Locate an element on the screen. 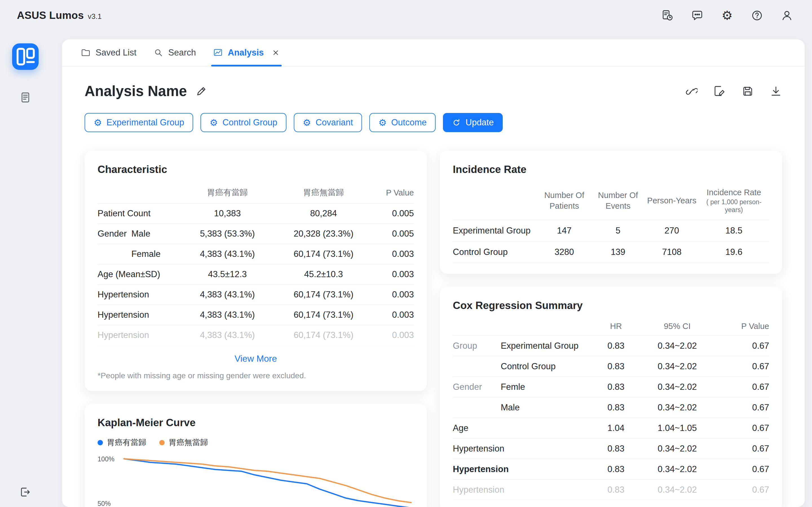 The height and width of the screenshot is (507, 812). row-label: Patient Count is located at coordinates (124, 214).